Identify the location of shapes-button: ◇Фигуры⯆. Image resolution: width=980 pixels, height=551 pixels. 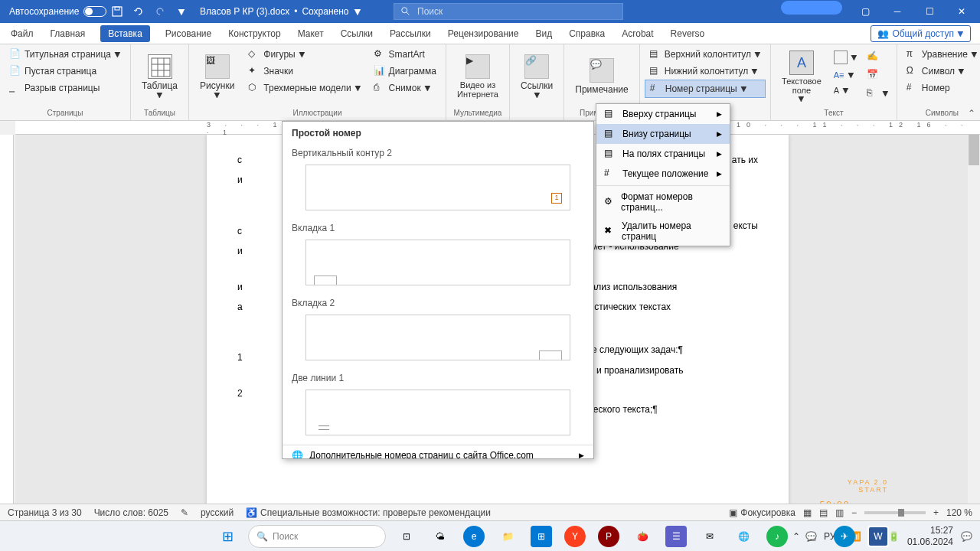
(305, 54).